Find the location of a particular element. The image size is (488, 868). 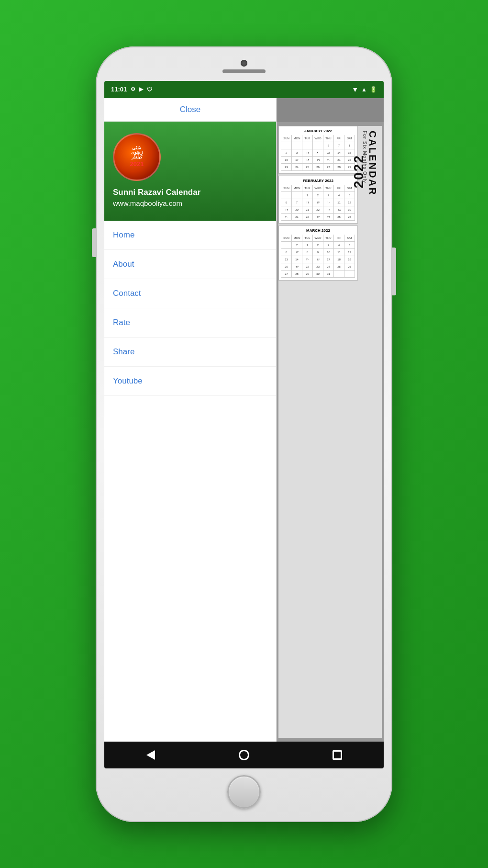

menu-item-youtube: Youtube is located at coordinates (190, 381).